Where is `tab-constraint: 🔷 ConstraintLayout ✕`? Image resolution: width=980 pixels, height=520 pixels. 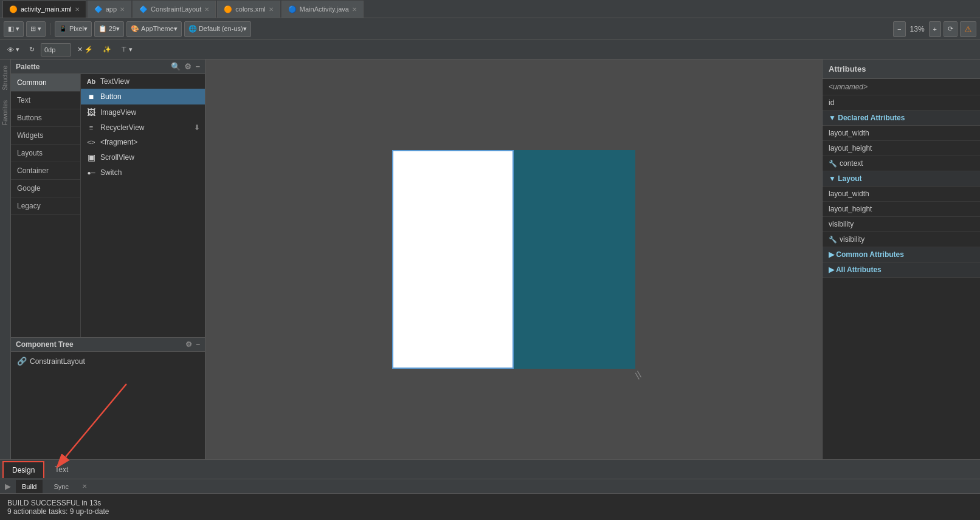 tab-constraint: 🔷 ConstraintLayout ✕ is located at coordinates (174, 9).